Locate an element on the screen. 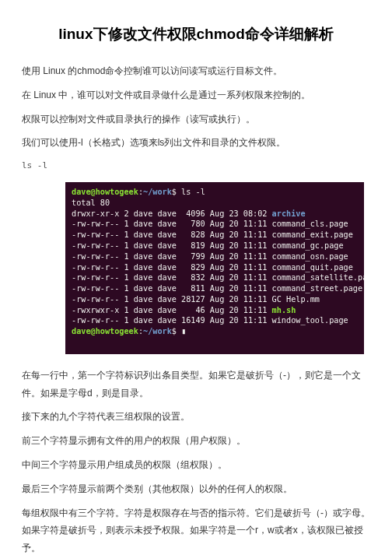 The width and height of the screenshot is (392, 555). term-line: -rw-rw-r-- 1 dave dave 799 Aug 20 11:11 … is located at coordinates (210, 257).